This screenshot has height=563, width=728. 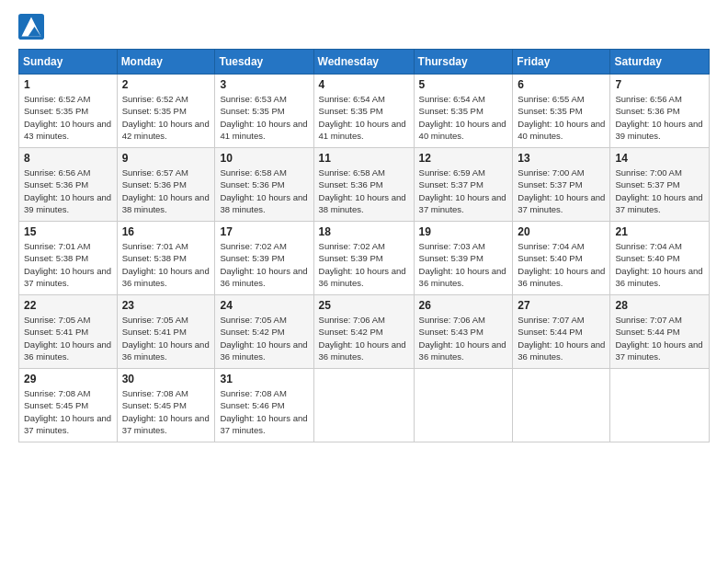 I want to click on day-number: 16, so click(x=166, y=232).